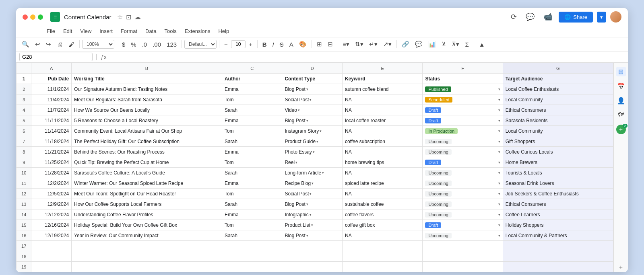 Image resolution: width=644 pixels, height=275 pixels. Describe the element at coordinates (558, 142) in the screenshot. I see `cell-g7: Gift Shoppers` at that location.